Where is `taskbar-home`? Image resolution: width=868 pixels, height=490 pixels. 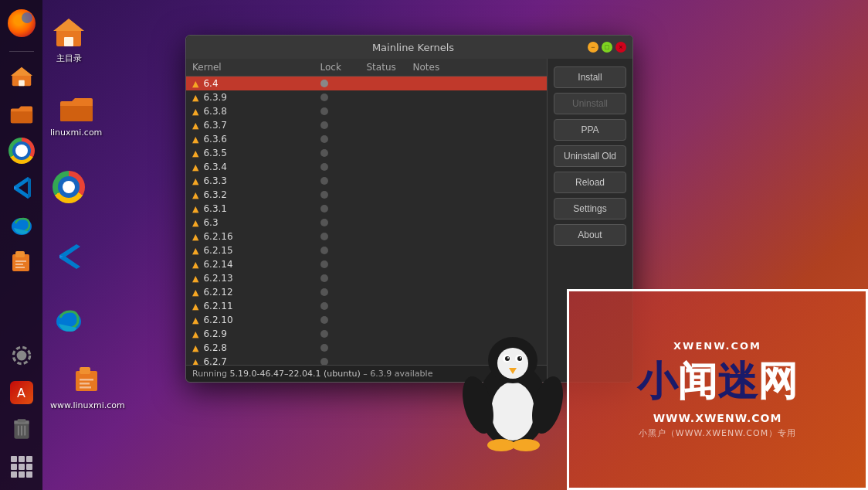
taskbar-home is located at coordinates (22, 77).